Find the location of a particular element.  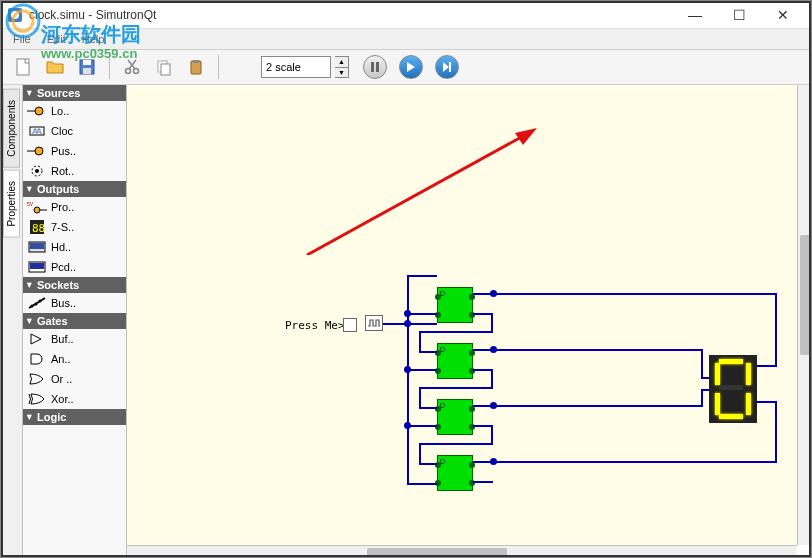

window-title: clock.simu - SimutronQt is located at coordinates (351, 15).